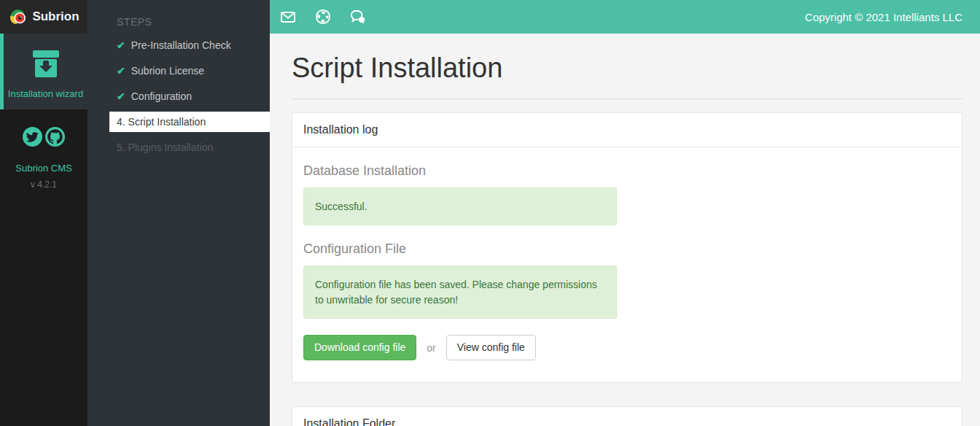 Image resolution: width=980 pixels, height=426 pixels. What do you see at coordinates (627, 69) in the screenshot?
I see `page-title: Script Installation` at bounding box center [627, 69].